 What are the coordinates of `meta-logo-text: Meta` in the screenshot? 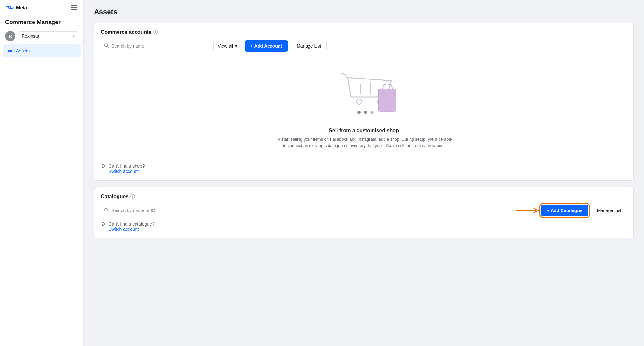 It's located at (22, 8).